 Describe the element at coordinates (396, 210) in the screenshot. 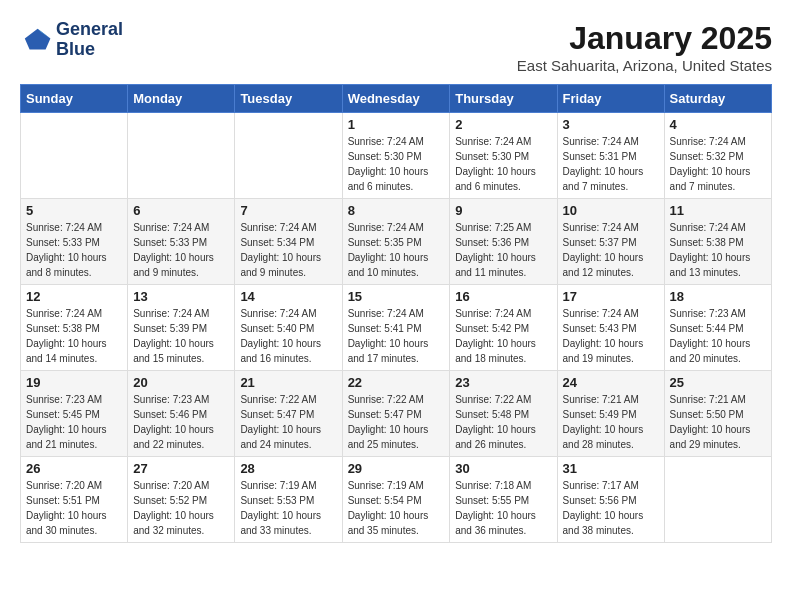

I see `day-number: 8` at that location.